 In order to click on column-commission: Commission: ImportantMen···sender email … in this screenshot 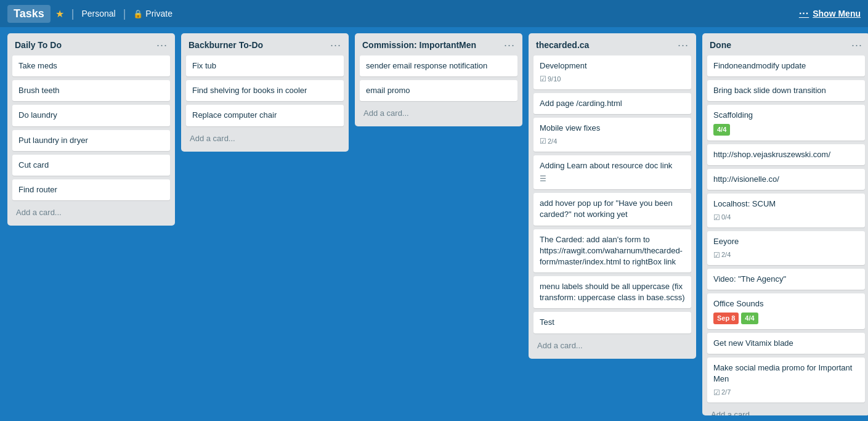, I will do `click(439, 80)`.